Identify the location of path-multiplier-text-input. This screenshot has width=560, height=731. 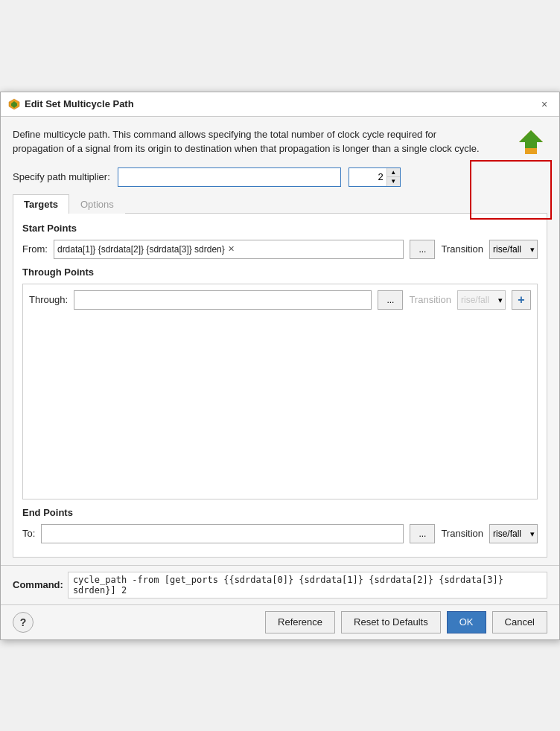
(229, 177).